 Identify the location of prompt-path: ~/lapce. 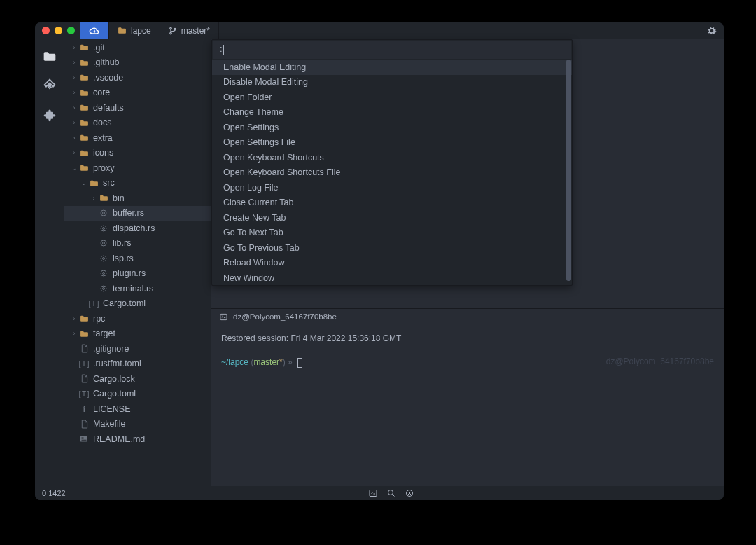
(235, 362).